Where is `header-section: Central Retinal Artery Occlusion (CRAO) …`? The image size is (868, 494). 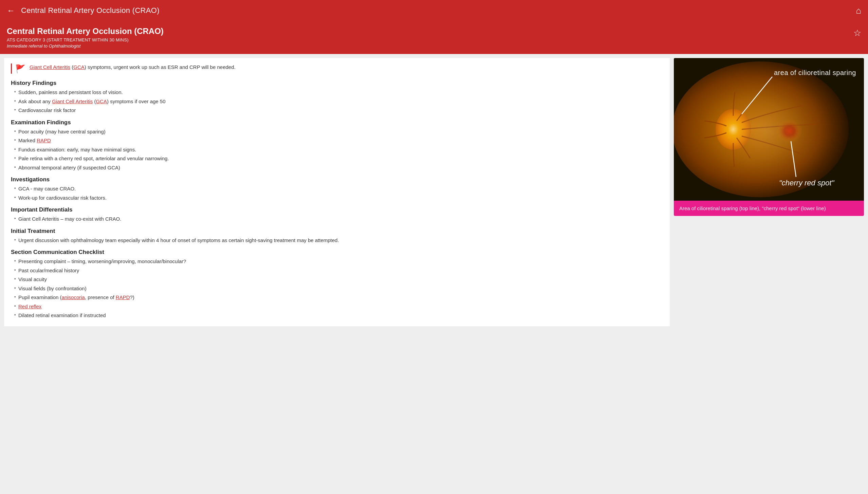
header-section: Central Retinal Artery Occlusion (CRAO) … is located at coordinates (434, 37).